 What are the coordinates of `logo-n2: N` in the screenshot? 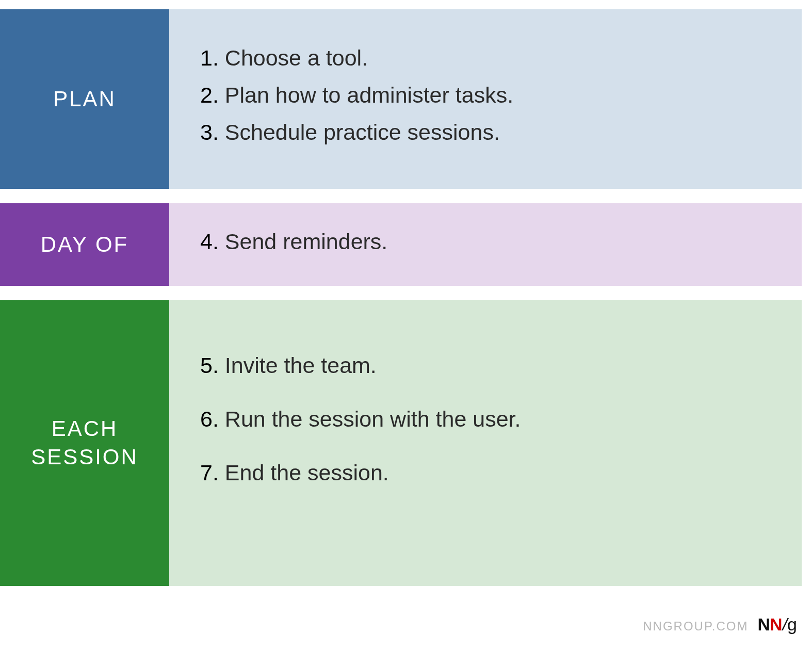 It's located at (776, 624).